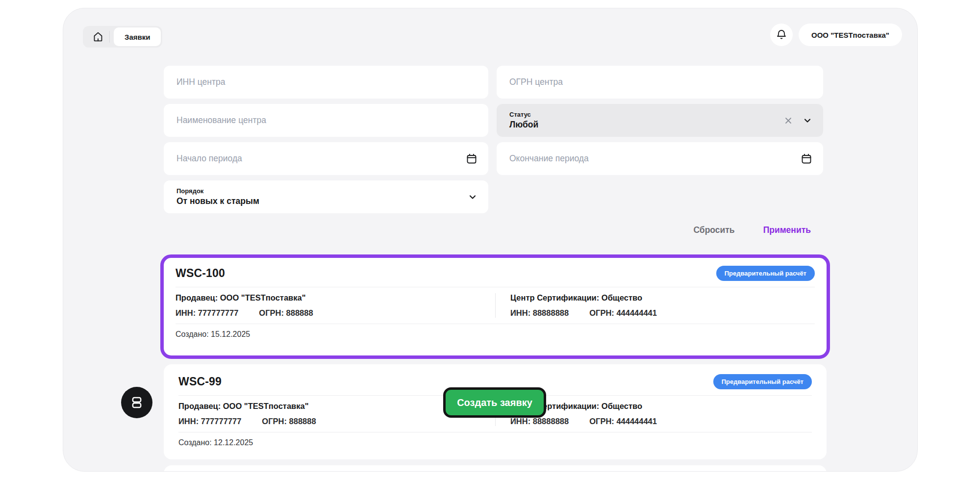  I want to click on breadcrumb-tab-zayavki: Заявки, so click(137, 37).